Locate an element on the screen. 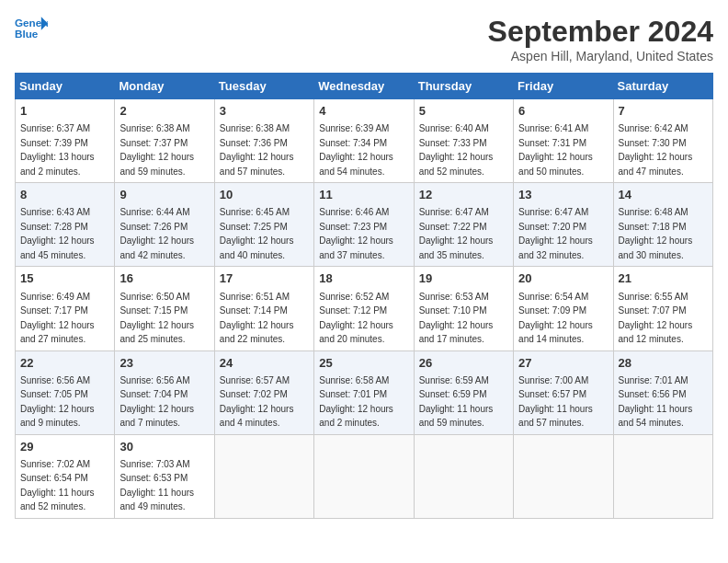  day-info: Sunrise: 6:45 AMSunset: 7:25 PMDaylight:… is located at coordinates (257, 234).